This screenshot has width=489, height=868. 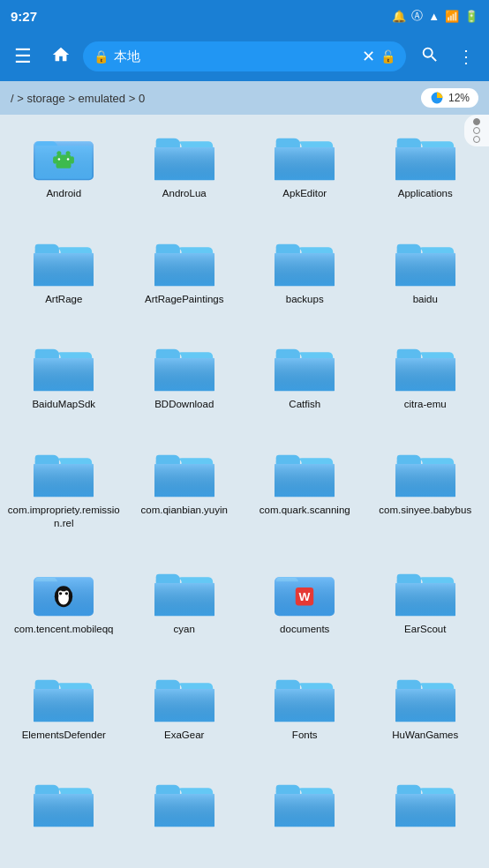 What do you see at coordinates (305, 404) in the screenshot?
I see `file-label: Catfish` at bounding box center [305, 404].